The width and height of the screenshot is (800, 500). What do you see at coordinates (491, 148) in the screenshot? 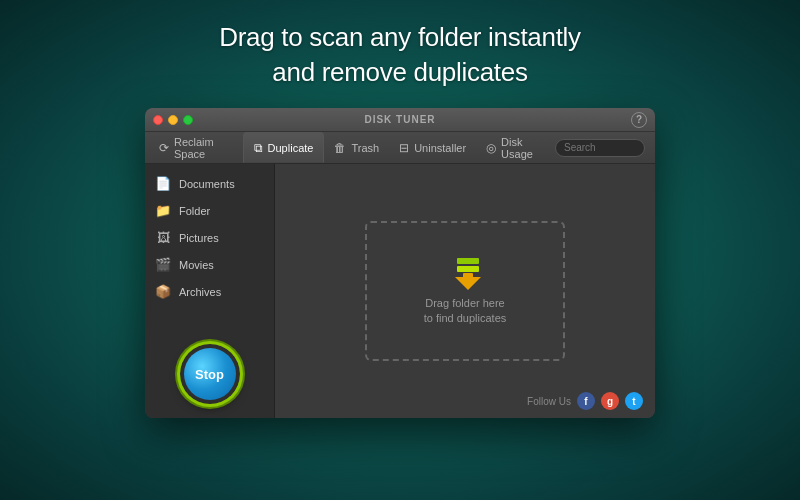
I see `diskusage-icon: ◎` at bounding box center [491, 148].